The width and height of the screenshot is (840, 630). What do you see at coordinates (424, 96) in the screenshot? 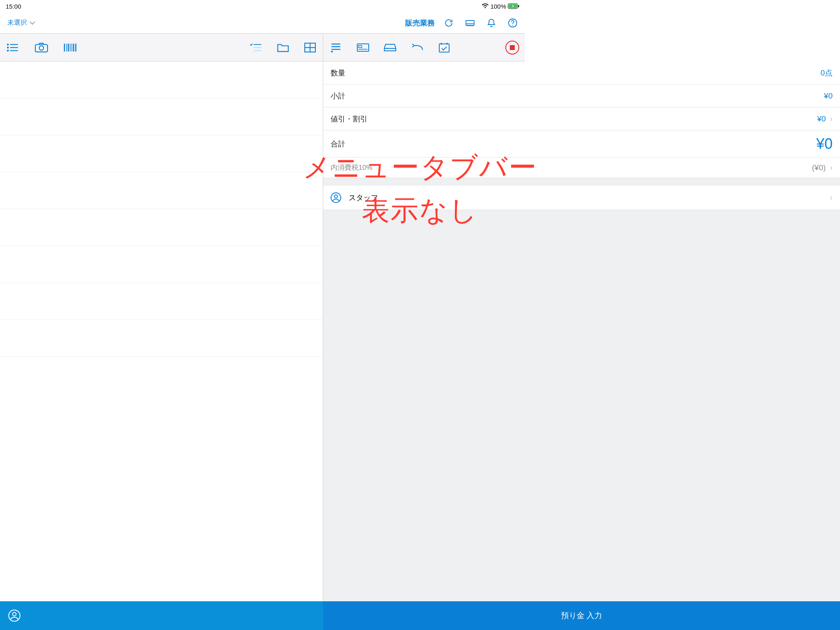
I see `subtotal-row: 小計 ¥0` at bounding box center [424, 96].